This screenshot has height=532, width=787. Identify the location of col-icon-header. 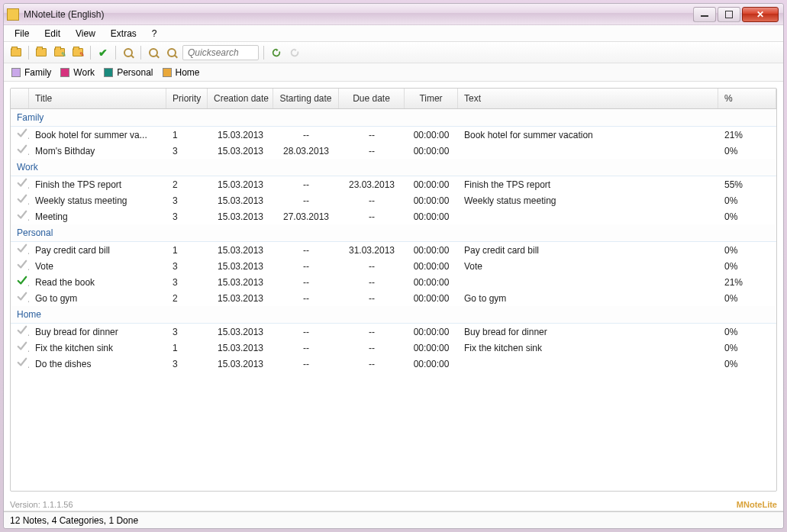
(20, 98).